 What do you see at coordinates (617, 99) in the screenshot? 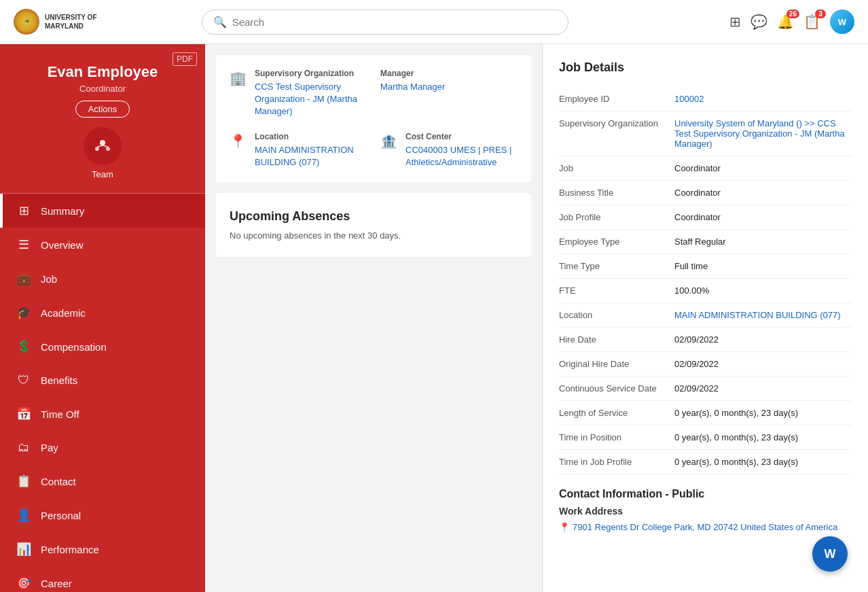
I see `detail-label: Employee ID` at bounding box center [617, 99].